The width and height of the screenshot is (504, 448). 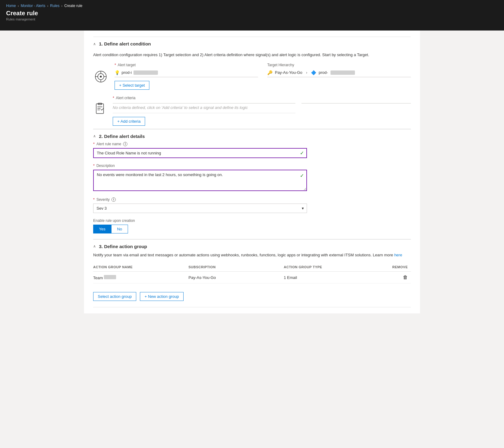 What do you see at coordinates (252, 246) in the screenshot?
I see `section-3-header: ∧ 3. Define action group` at bounding box center [252, 246].